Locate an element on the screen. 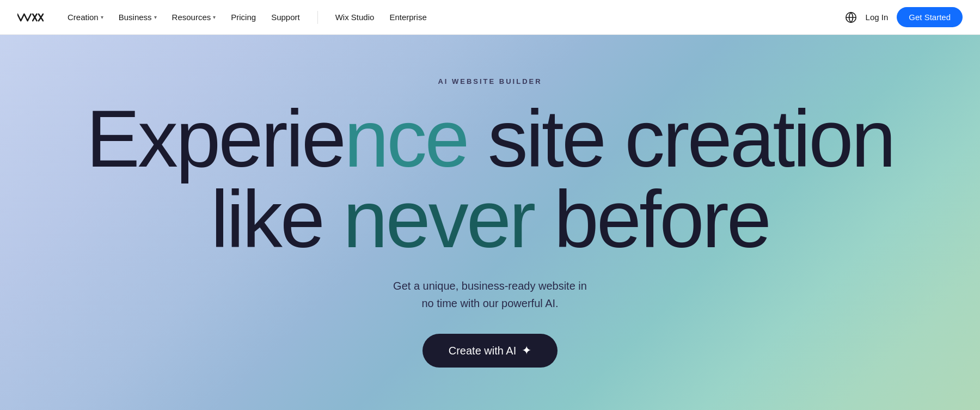  nav-divider is located at coordinates (318, 17).